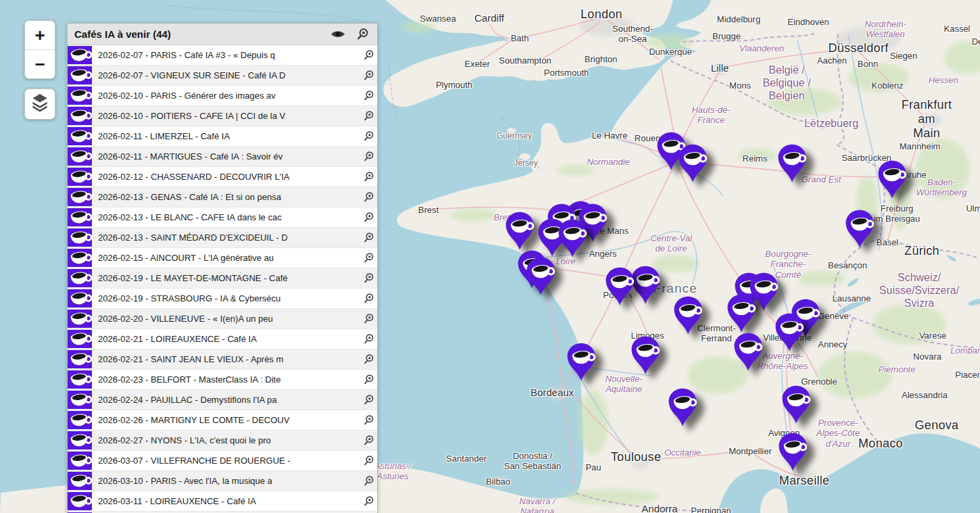 The image size is (980, 513). I want to click on list-item: 2026-02-13 - LE BLANC - CAFE IA dans le …, so click(222, 217).